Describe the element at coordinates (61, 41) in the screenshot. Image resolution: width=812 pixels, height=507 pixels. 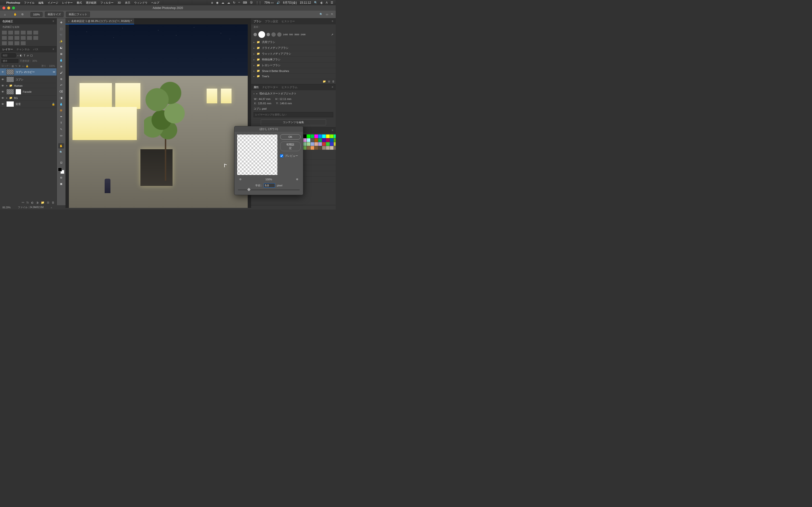
I see `wand-tool: ✨` at that location.